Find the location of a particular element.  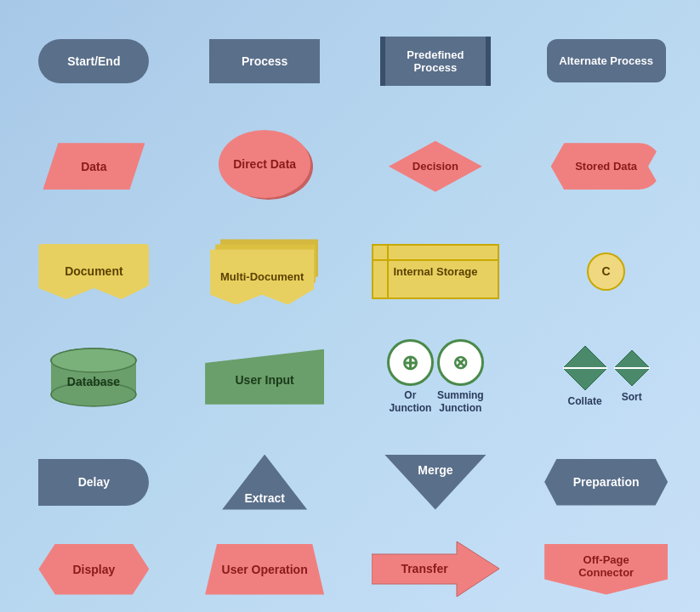

cell-database: Database is located at coordinates (94, 377).